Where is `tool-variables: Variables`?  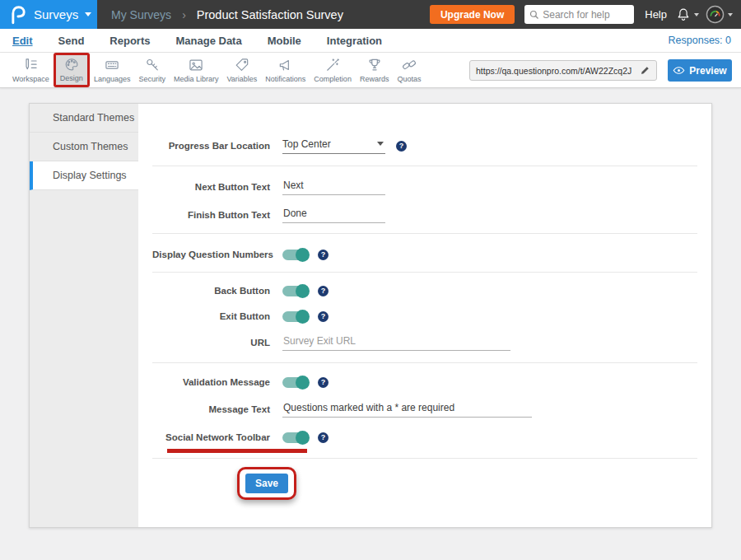 tool-variables: Variables is located at coordinates (242, 70).